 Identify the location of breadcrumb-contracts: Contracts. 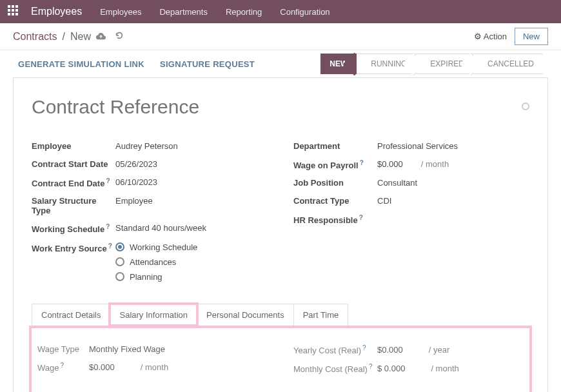
(35, 37).